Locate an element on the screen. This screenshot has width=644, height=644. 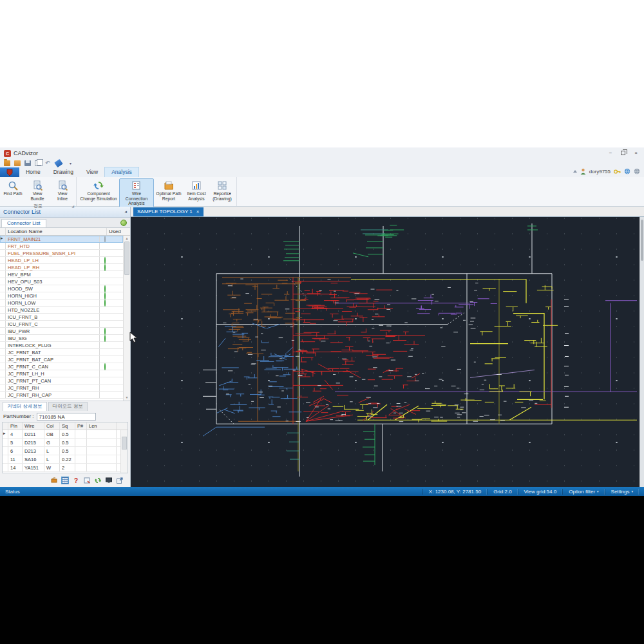
close-button: × is located at coordinates (636, 153).